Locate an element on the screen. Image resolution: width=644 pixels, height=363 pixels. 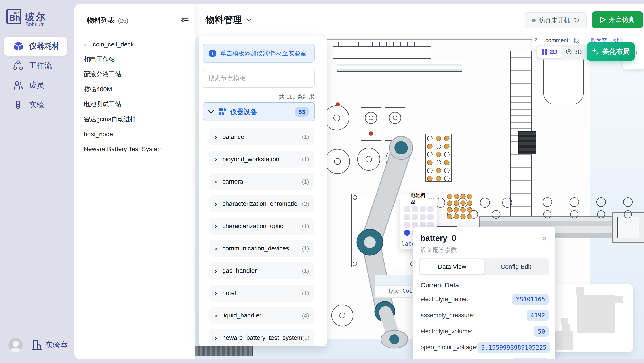
template-item: › balance (1) is located at coordinates (262, 137).